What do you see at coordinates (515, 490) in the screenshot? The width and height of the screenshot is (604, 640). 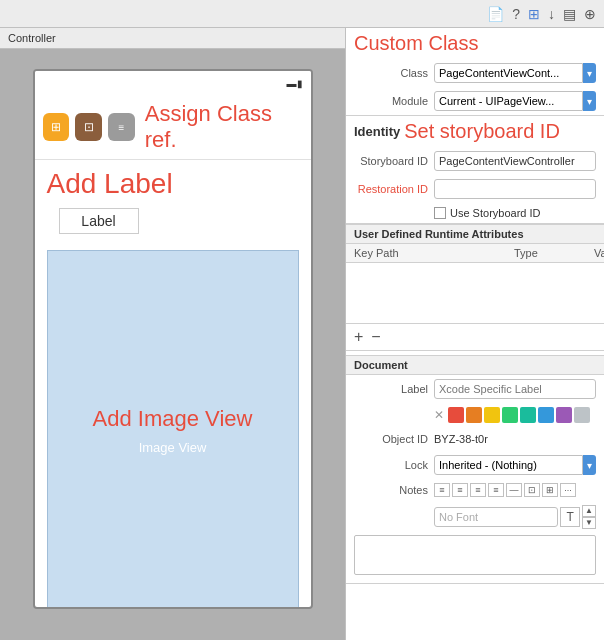 I see `notes-icons: ≡ ≡ ≡ ≡ — ⊡ ⊞ ···` at bounding box center [515, 490].